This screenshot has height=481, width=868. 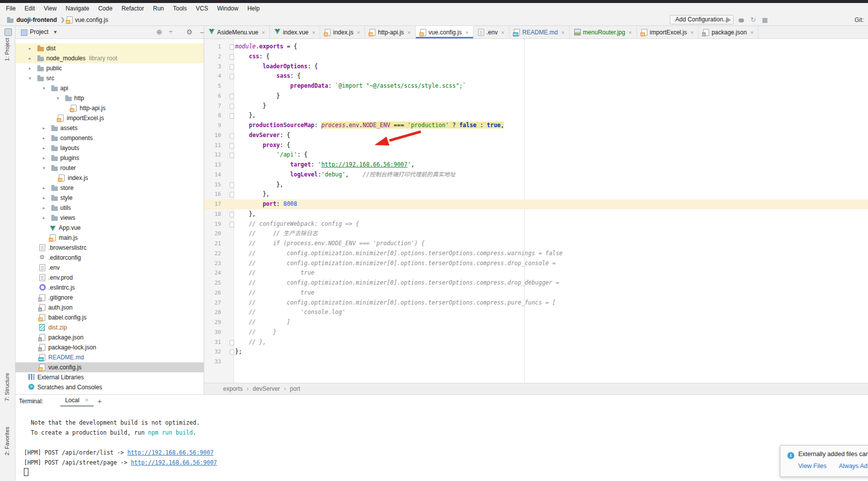 I want to click on menu-refactor: Refactor, so click(x=132, y=8).